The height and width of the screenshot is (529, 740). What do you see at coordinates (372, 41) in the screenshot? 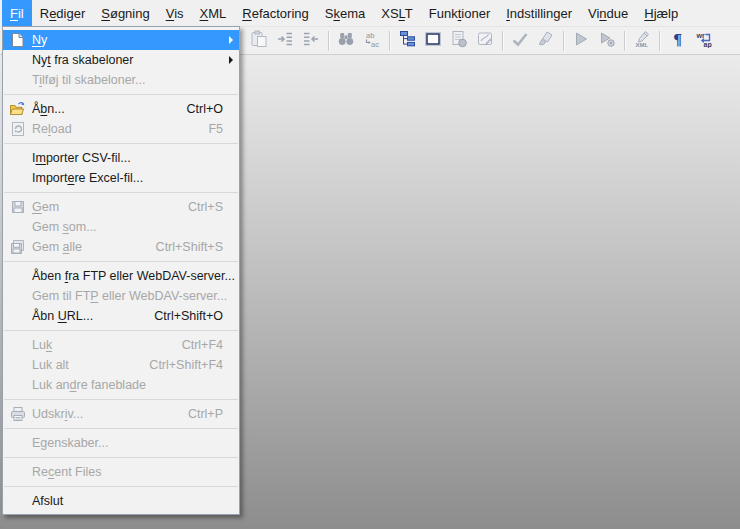
I see `replace-button: abac` at bounding box center [372, 41].